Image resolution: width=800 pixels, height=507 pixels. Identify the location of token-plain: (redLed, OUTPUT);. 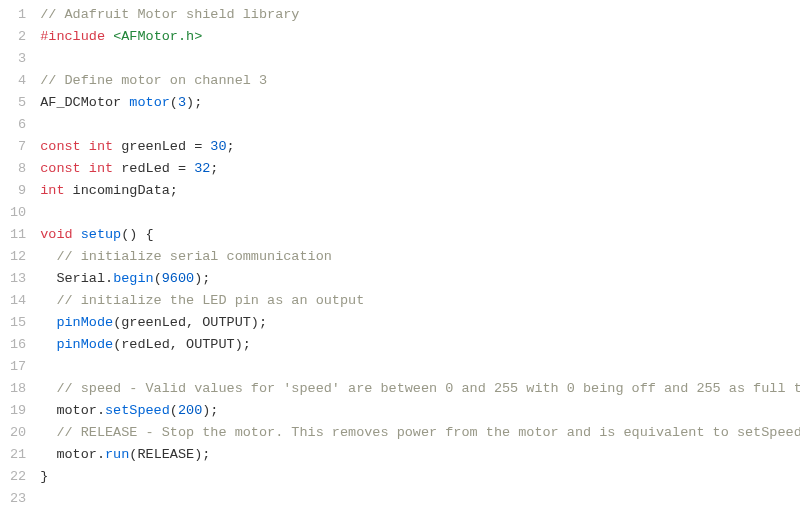
(182, 344).